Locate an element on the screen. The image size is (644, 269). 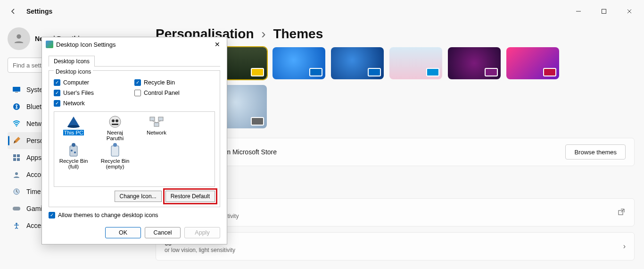
icon-user-folder: Neeraj Paruthi is located at coordinates (115, 128).